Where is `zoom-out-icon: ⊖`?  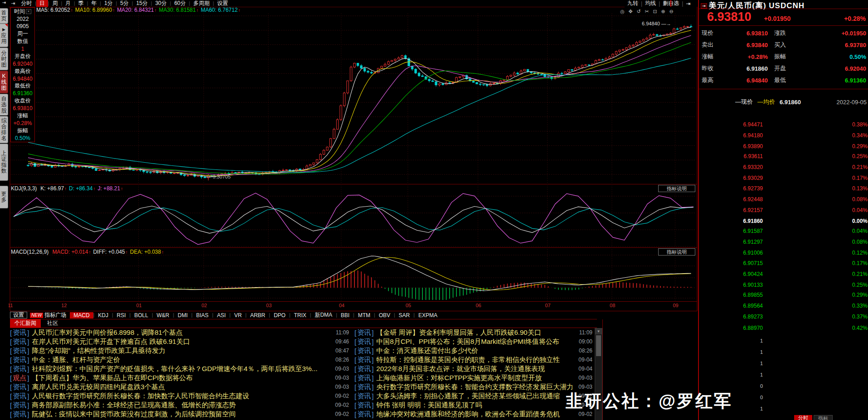
zoom-out-icon: ⊖ is located at coordinates (671, 12).